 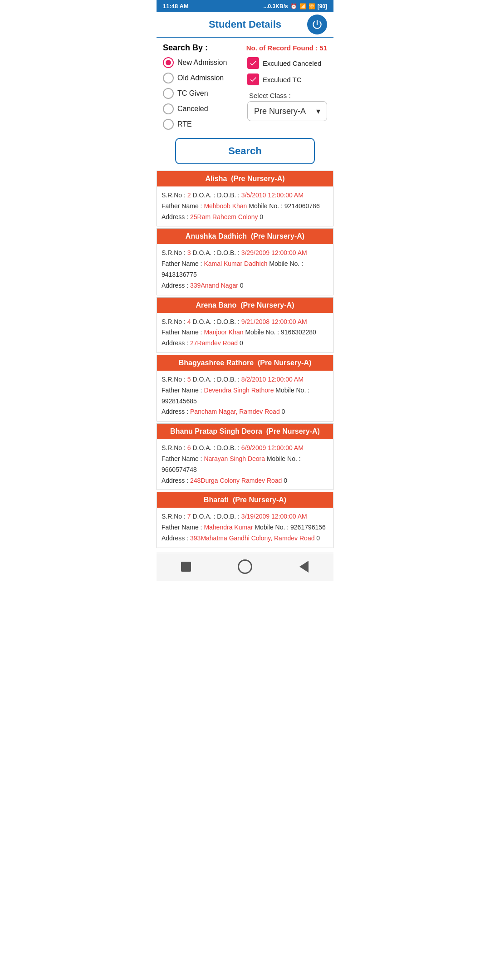 What do you see at coordinates (245, 388) in the screenshot?
I see `student-card: Bhagyashree Rathore (Pre Nursery-A) S.R.…` at bounding box center [245, 388].